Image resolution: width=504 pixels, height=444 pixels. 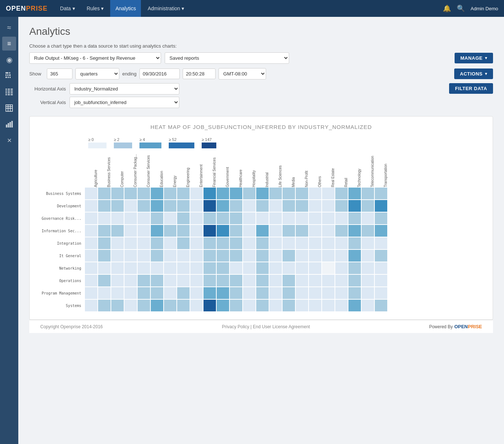 What do you see at coordinates (61, 193) in the screenshot?
I see `row-label: Business Systems` at bounding box center [61, 193].